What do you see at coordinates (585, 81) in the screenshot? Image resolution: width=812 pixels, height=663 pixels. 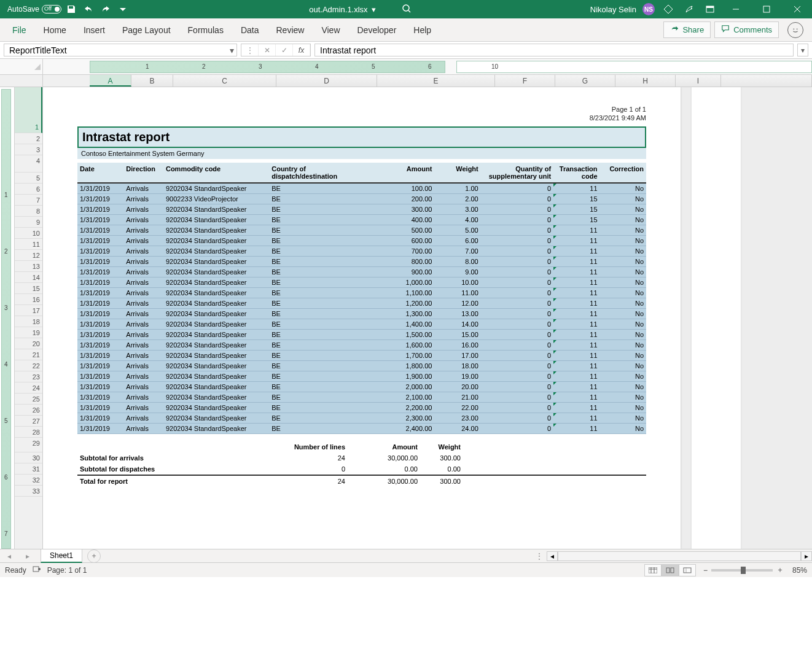 I see `col-header-G: G` at bounding box center [585, 81].